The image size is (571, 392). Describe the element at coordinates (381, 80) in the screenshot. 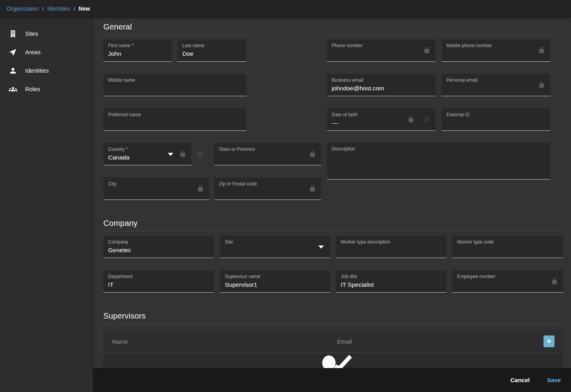

I see `field-label: Business email` at that location.